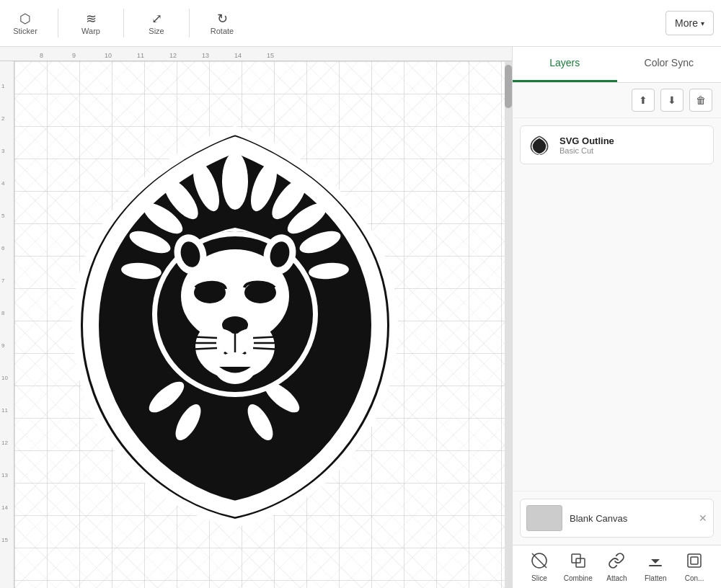  I want to click on flatten-label: Flatten, so click(656, 578).